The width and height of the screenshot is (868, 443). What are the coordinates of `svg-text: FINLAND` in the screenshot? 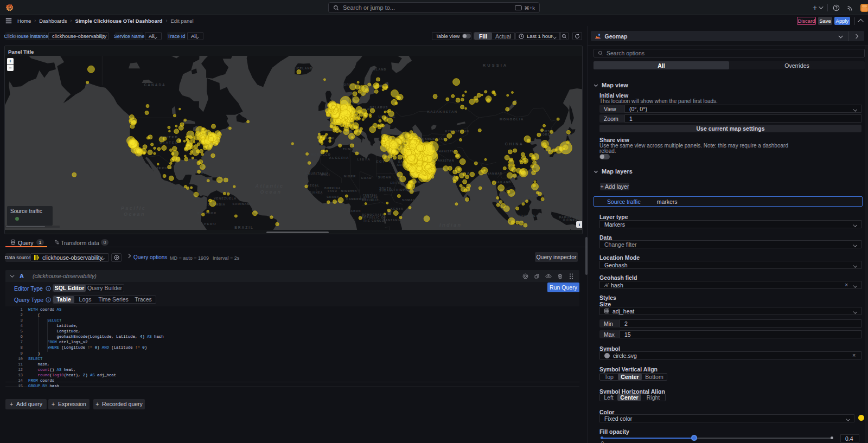 It's located at (378, 69).